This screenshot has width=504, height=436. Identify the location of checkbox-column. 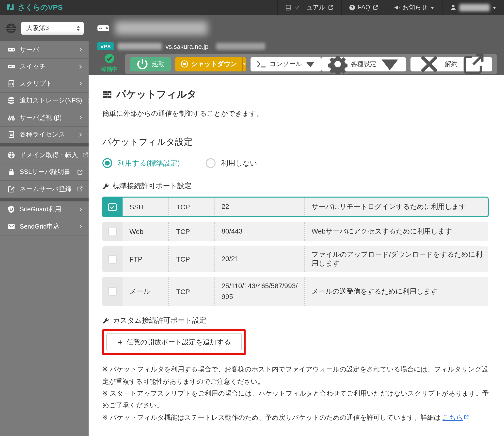
(112, 232).